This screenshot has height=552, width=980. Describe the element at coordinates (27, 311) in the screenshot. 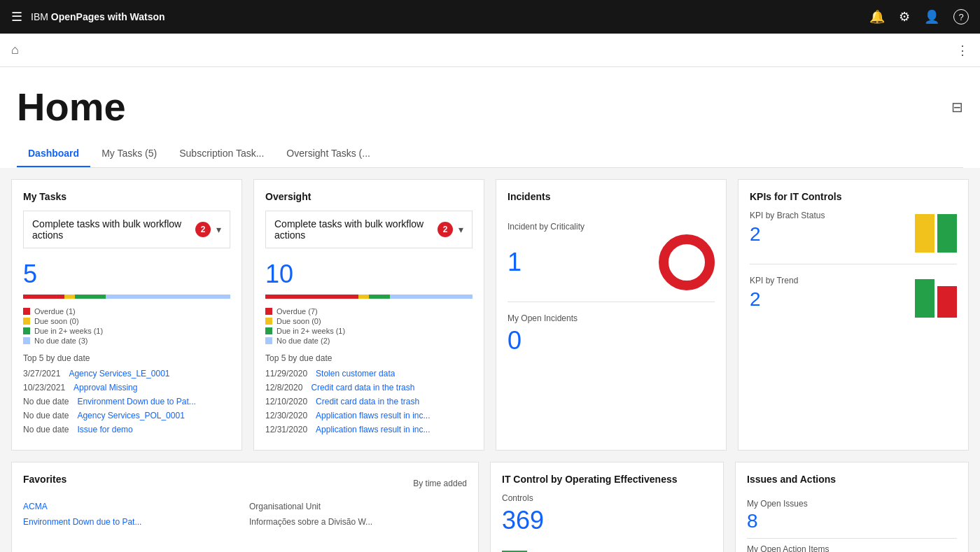

I see `legend-dot-red` at that location.